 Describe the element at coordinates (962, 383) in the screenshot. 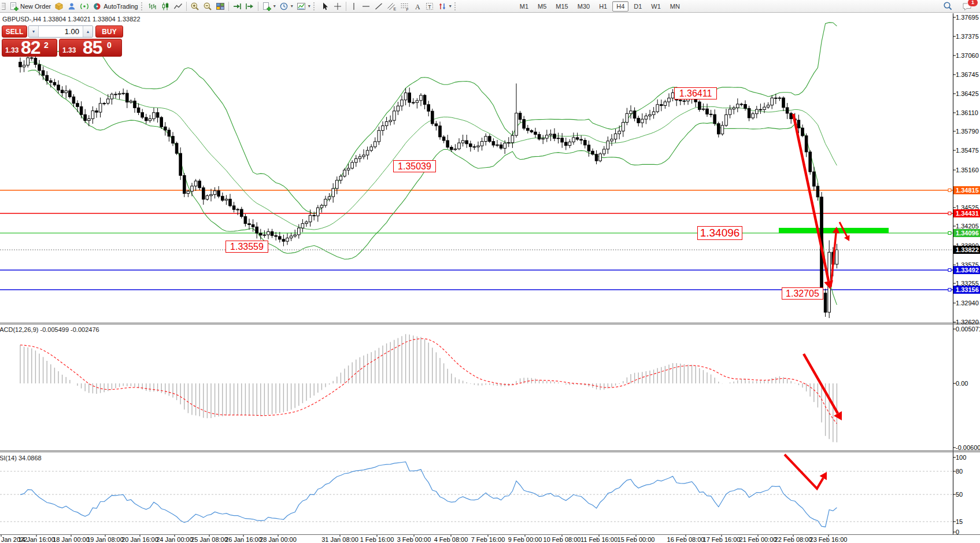

I see `macd-axis-tick: 0.00` at that location.